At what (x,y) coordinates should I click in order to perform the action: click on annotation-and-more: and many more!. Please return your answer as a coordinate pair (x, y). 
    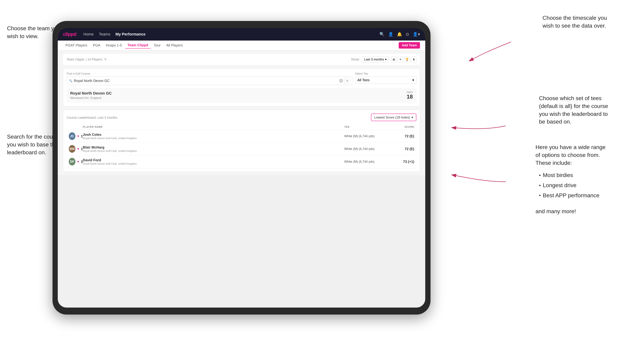
    Looking at the image, I should click on (583, 211).